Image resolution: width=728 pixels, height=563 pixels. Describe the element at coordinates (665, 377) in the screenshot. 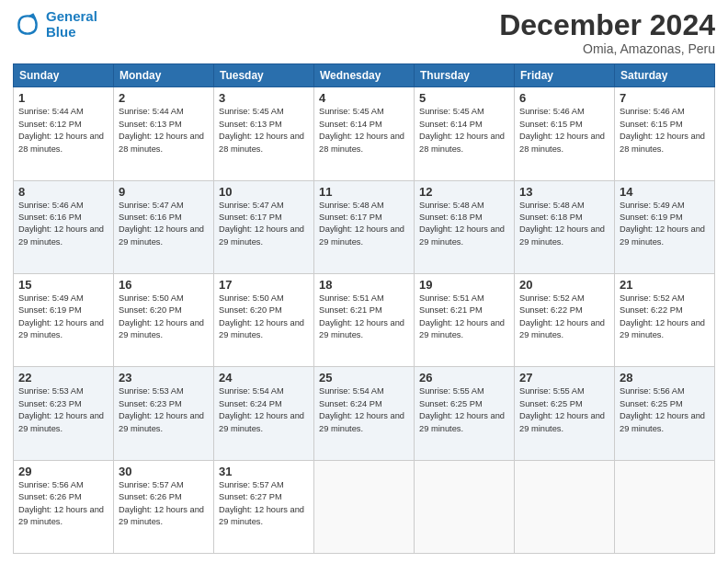

I see `day-number: 28` at that location.